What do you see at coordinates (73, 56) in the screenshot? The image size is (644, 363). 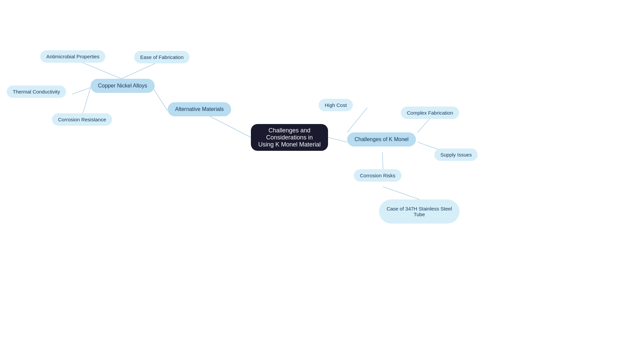 I see `antimicrobial-properties-node: Antimicrobial Properties` at bounding box center [73, 56].